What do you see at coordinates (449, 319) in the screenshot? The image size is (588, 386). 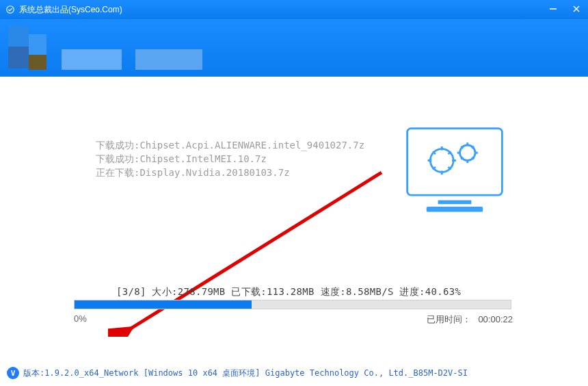 I see `elapsed-label: 已用时间：` at bounding box center [449, 319].